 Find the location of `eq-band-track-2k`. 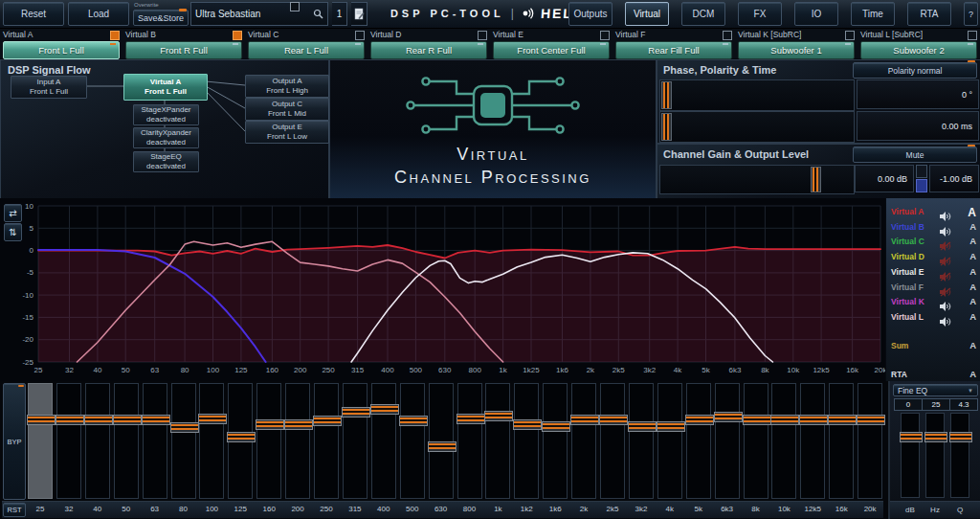

eq-band-track-2k is located at coordinates (584, 440).